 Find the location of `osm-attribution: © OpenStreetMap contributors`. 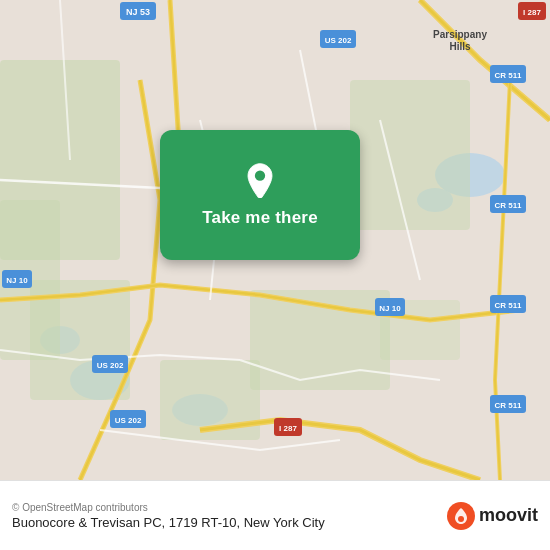

osm-attribution: © OpenStreetMap contributors is located at coordinates (230, 508).